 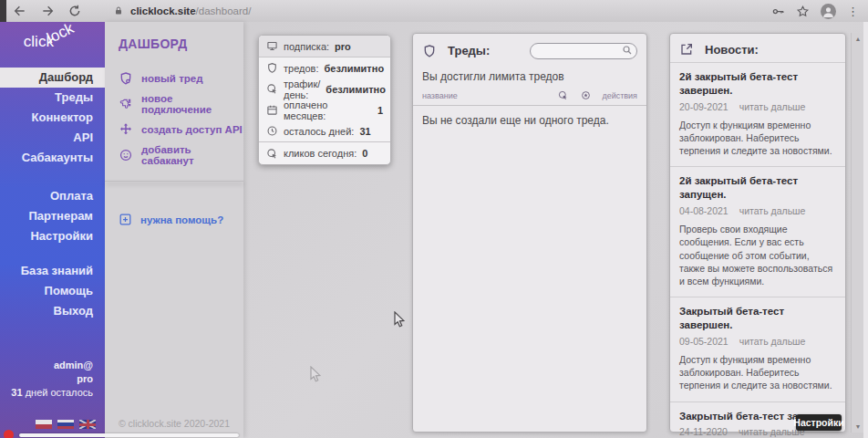 What do you see at coordinates (126, 130) in the screenshot?
I see `move-arrows-icon` at bounding box center [126, 130].